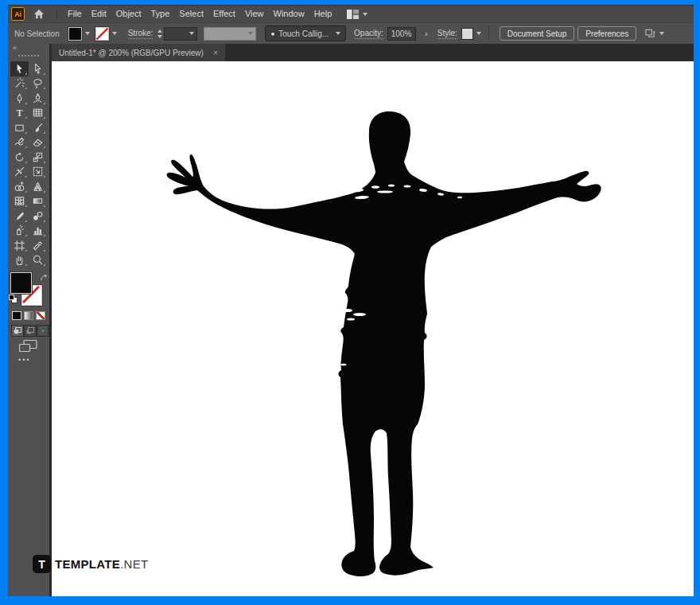  I want to click on pen-icon, so click(19, 99).